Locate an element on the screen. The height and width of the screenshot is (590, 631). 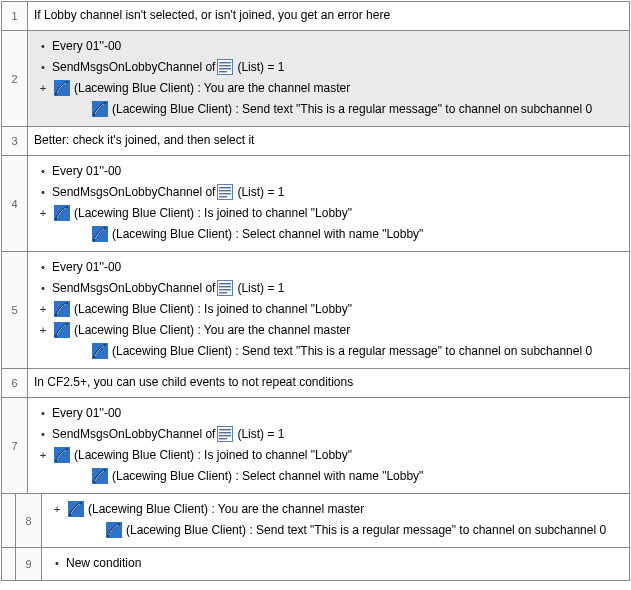
action-text: (Lacewing Blue Client) : Select channel … is located at coordinates (268, 476).